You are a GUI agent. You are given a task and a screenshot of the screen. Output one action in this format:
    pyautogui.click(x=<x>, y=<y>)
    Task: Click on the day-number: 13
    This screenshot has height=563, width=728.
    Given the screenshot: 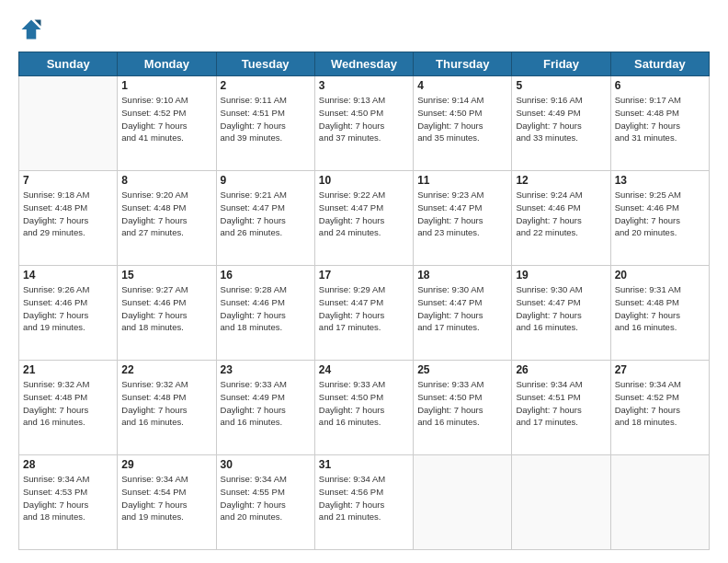 What is the action you would take?
    pyautogui.click(x=660, y=180)
    